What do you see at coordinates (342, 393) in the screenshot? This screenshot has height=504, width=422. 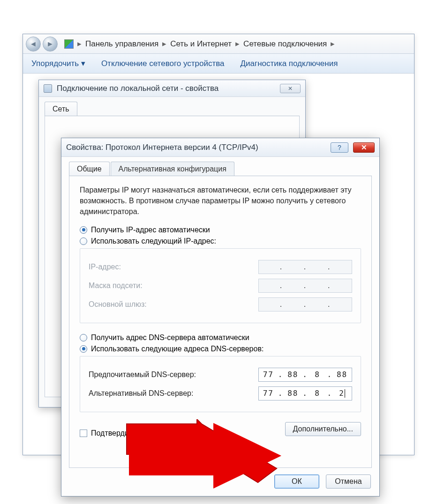 I see `ip-octet: 2` at bounding box center [342, 393].